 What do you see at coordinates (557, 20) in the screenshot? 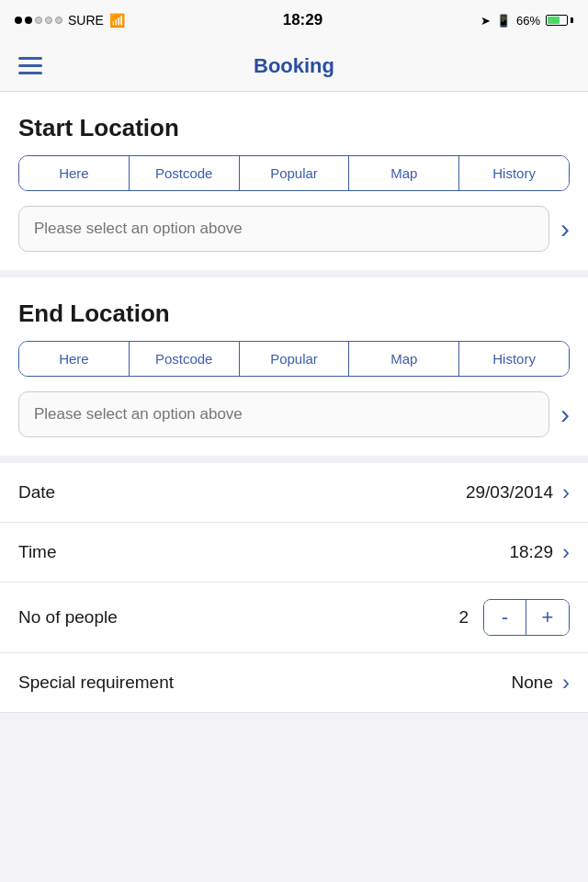
I see `battery-body` at bounding box center [557, 20].